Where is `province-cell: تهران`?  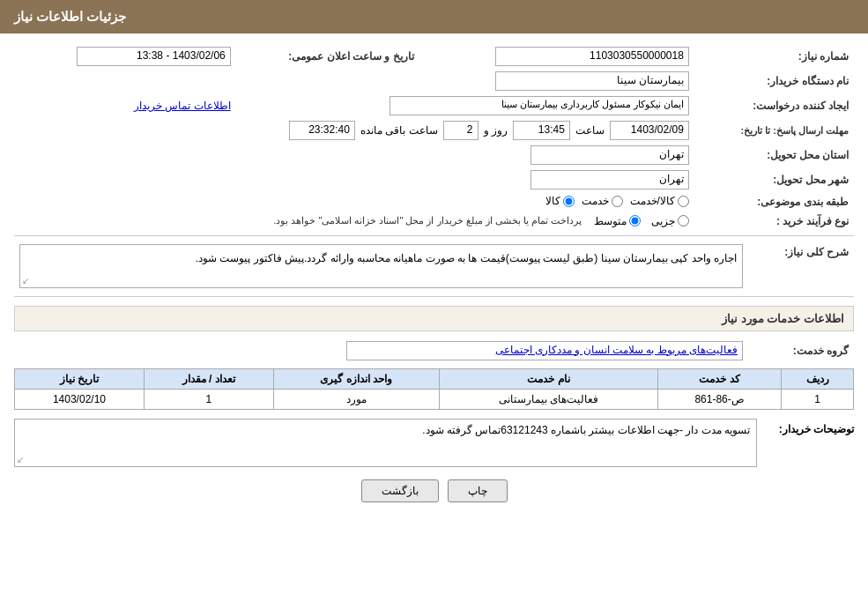 province-cell: تهران is located at coordinates (354, 155).